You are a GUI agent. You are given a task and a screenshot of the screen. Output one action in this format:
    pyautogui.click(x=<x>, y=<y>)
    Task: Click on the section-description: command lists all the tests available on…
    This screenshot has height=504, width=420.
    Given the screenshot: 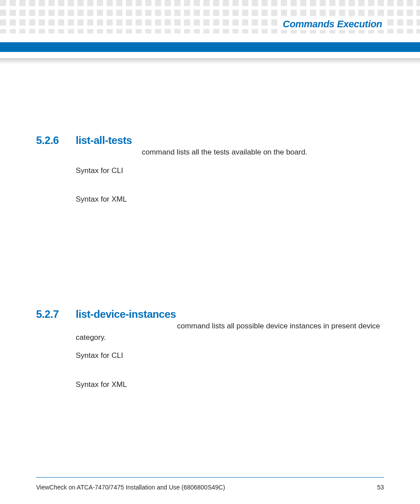 What is the action you would take?
    pyautogui.click(x=225, y=152)
    